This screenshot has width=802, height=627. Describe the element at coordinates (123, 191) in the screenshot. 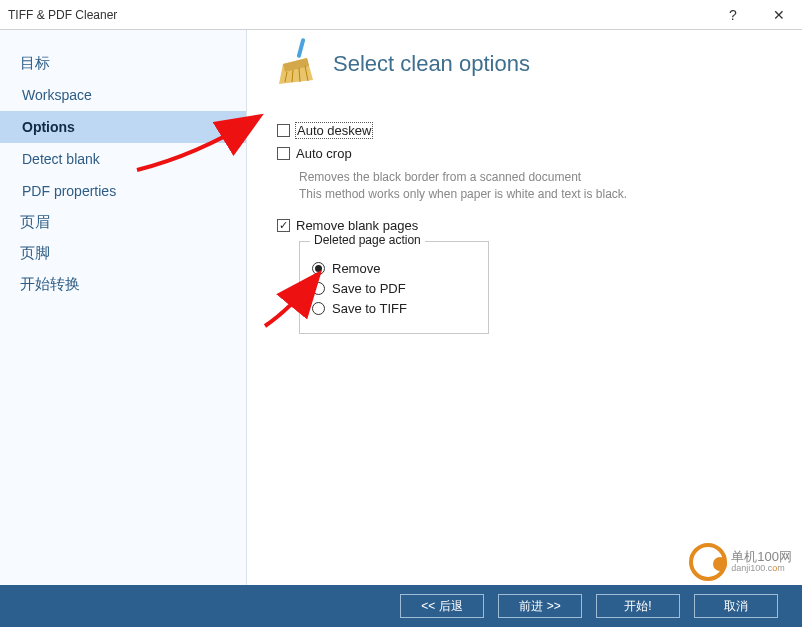

I see `sidebar-item-pdf-properties: PDF properties` at that location.